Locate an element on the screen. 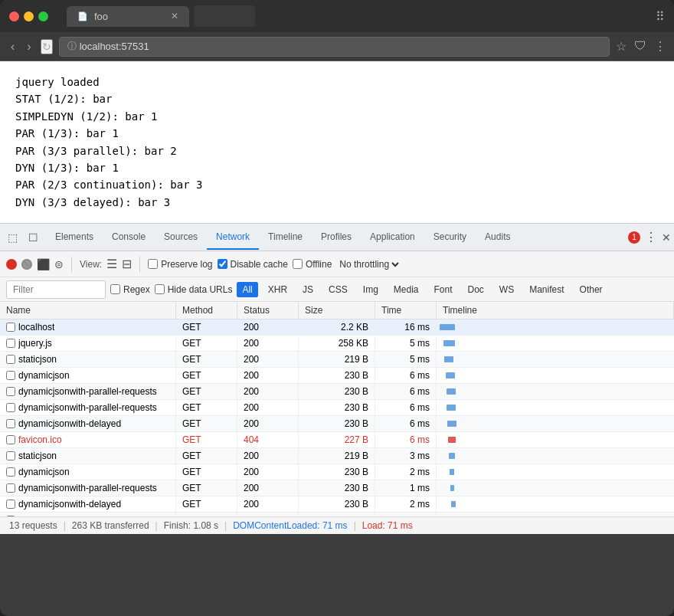 The width and height of the screenshot is (674, 616). status-bar: 13 requests | 263 KB transferred | Finis… is located at coordinates (337, 526).